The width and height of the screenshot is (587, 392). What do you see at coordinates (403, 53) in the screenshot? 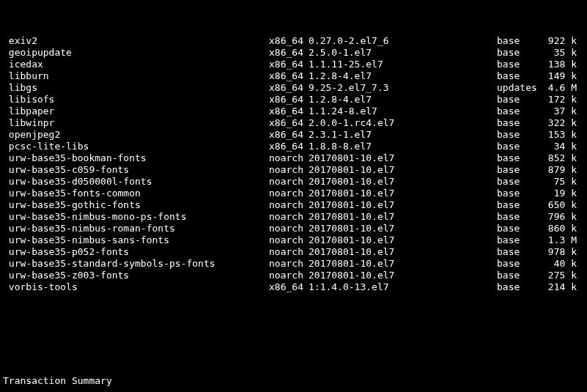
I see `pkg-version: 2.5.0-1.el7` at bounding box center [403, 53].